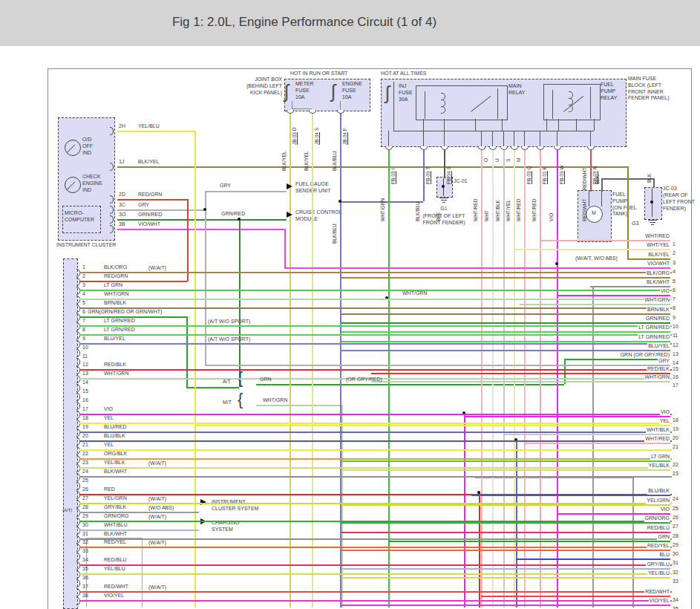  What do you see at coordinates (263, 86) in the screenshot?
I see `joint-box-location: JOINT BOX (BEHIND LEFT KICK PANEL)` at bounding box center [263, 86].